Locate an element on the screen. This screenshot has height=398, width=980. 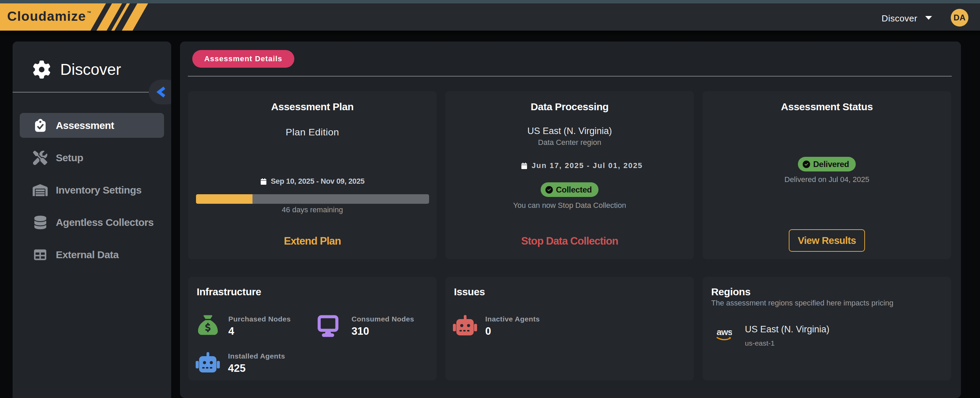
svg-text: aws is located at coordinates (724, 332).